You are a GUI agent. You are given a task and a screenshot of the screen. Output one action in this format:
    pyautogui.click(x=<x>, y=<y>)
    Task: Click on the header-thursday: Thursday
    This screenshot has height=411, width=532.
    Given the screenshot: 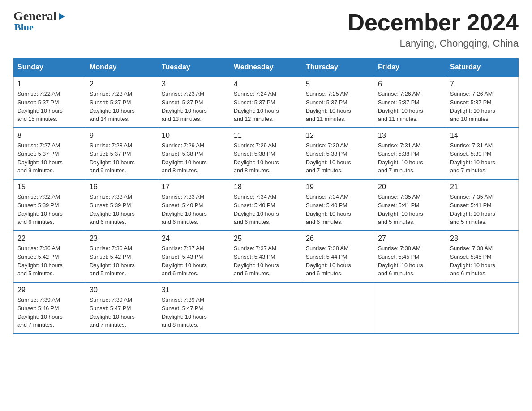 What is the action you would take?
    pyautogui.click(x=339, y=68)
    